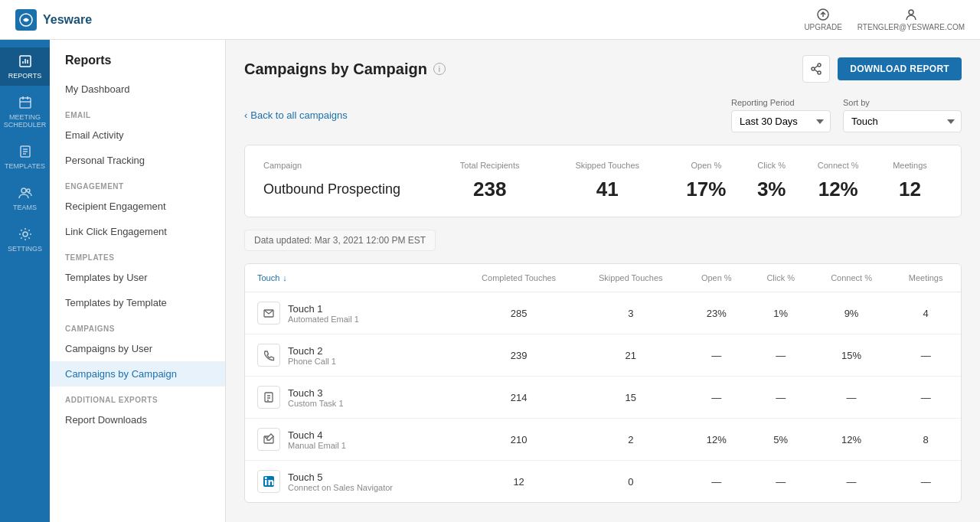  Describe the element at coordinates (781, 115) in the screenshot. I see `reporting-period-filter: Reporting Period Last 30 Days Last 7 Day…` at that location.